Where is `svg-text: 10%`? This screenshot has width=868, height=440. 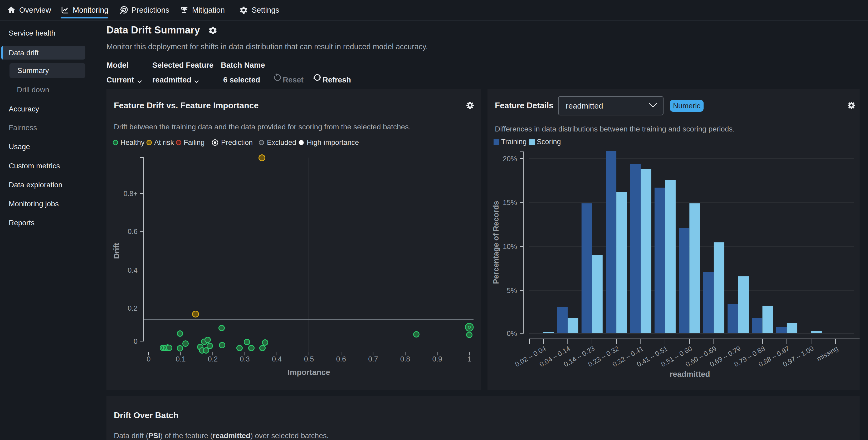
svg-text: 10% is located at coordinates (510, 247).